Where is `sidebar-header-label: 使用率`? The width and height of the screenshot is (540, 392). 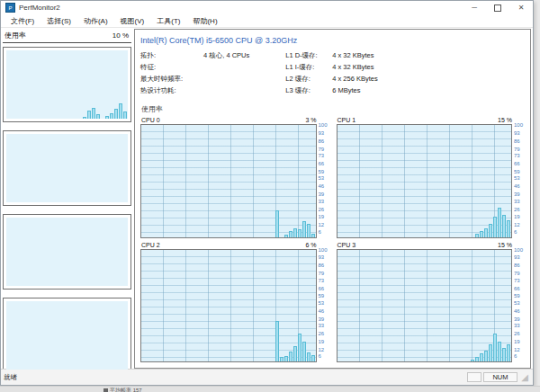 sidebar-header-label: 使用率 is located at coordinates (15, 36).